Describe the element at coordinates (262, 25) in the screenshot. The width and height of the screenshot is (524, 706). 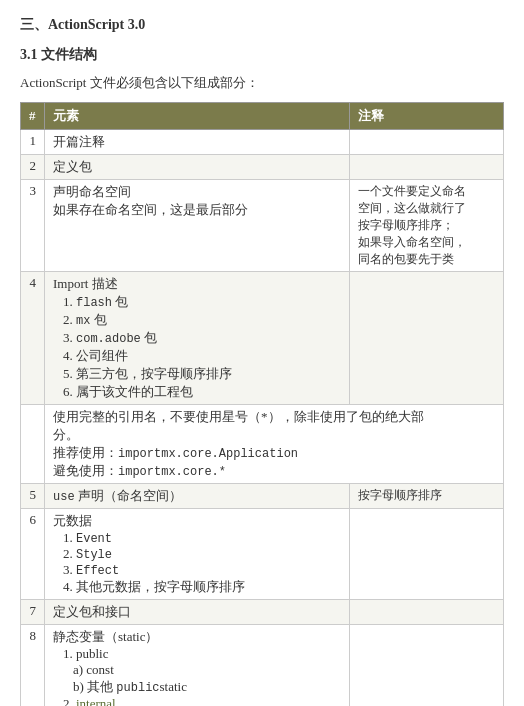
I see `section-title: 三、ActionScript 3.0` at that location.